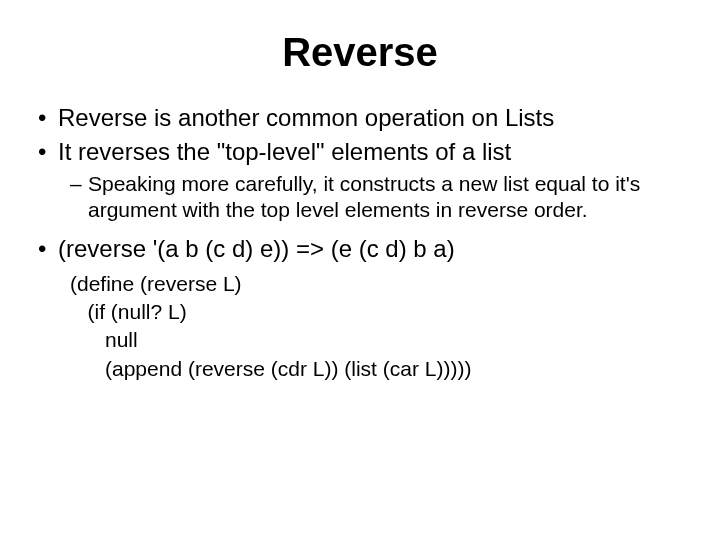 Image resolution: width=720 pixels, height=540 pixels. What do you see at coordinates (360, 52) in the screenshot?
I see `slide-title: Reverse` at bounding box center [360, 52].